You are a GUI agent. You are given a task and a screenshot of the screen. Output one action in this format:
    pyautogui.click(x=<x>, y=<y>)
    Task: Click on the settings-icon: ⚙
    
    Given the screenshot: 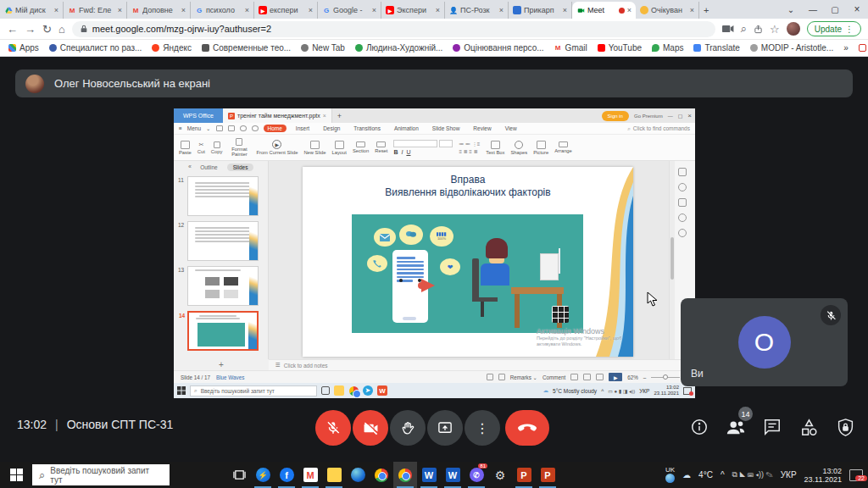 What is the action you would take?
    pyautogui.click(x=500, y=474)
    